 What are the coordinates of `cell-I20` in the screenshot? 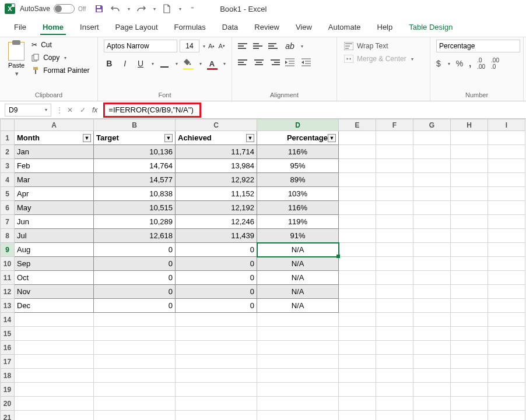 It's located at (507, 404).